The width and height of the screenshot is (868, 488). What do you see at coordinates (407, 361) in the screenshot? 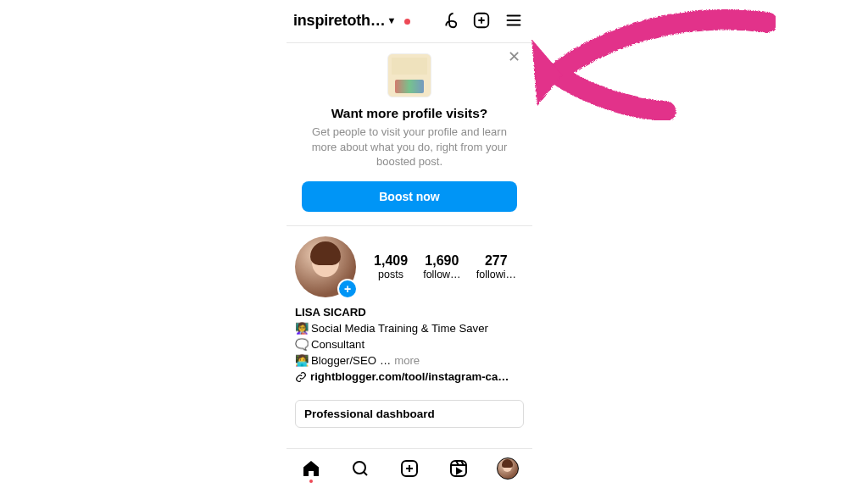
I see `bio-more-link: more` at bounding box center [407, 361].